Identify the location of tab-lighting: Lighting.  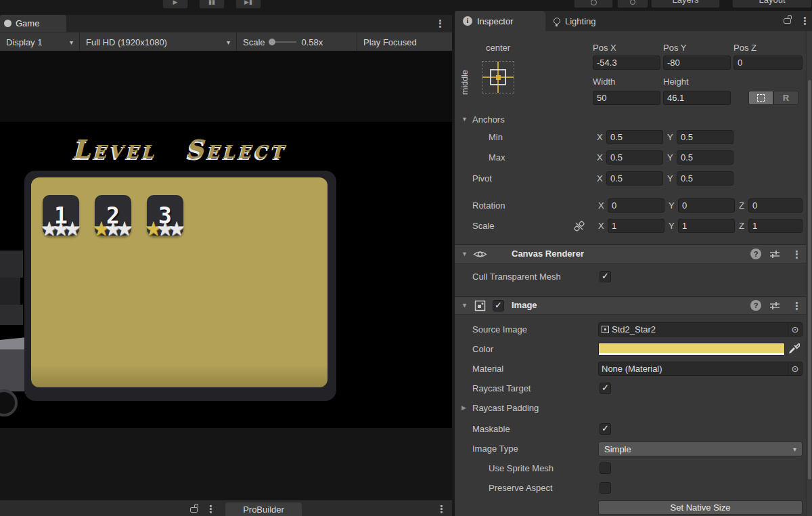
(575, 21).